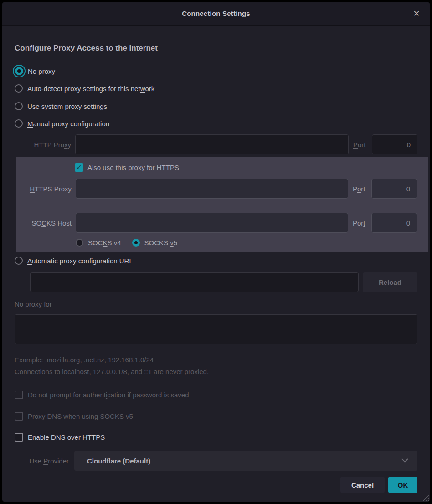  I want to click on proxy-dns-row: Proxy DNS when using SOCKS v5, so click(216, 416).